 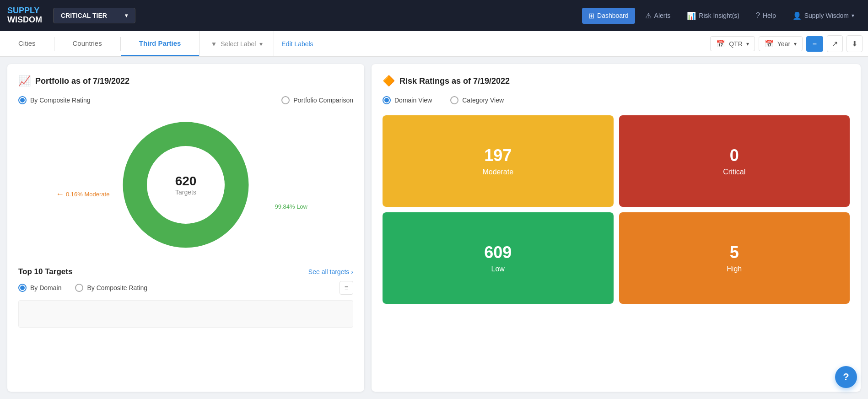 What do you see at coordinates (434, 16) in the screenshot?
I see `navbar: SUPPLY WISDOM CRITICAL TIER ▾ ⊞ Dashboar…` at bounding box center [434, 16].